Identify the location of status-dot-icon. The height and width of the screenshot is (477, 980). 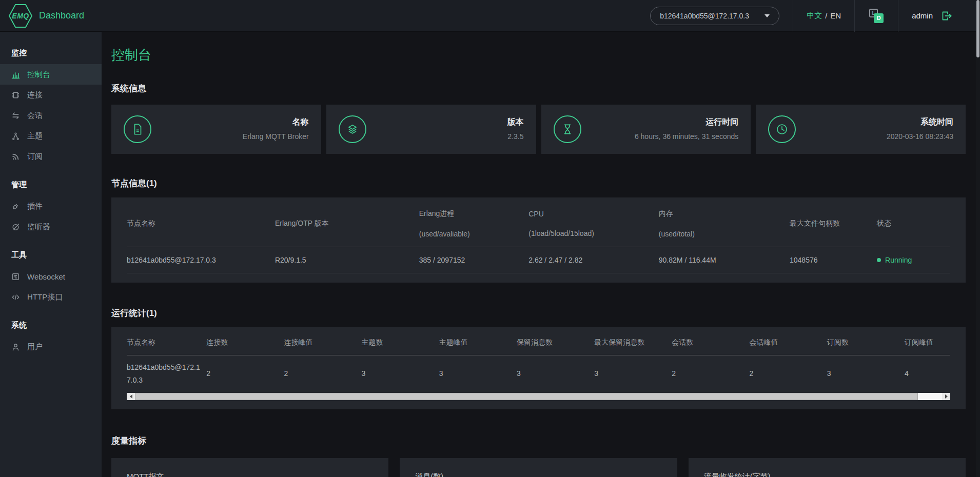
(879, 260).